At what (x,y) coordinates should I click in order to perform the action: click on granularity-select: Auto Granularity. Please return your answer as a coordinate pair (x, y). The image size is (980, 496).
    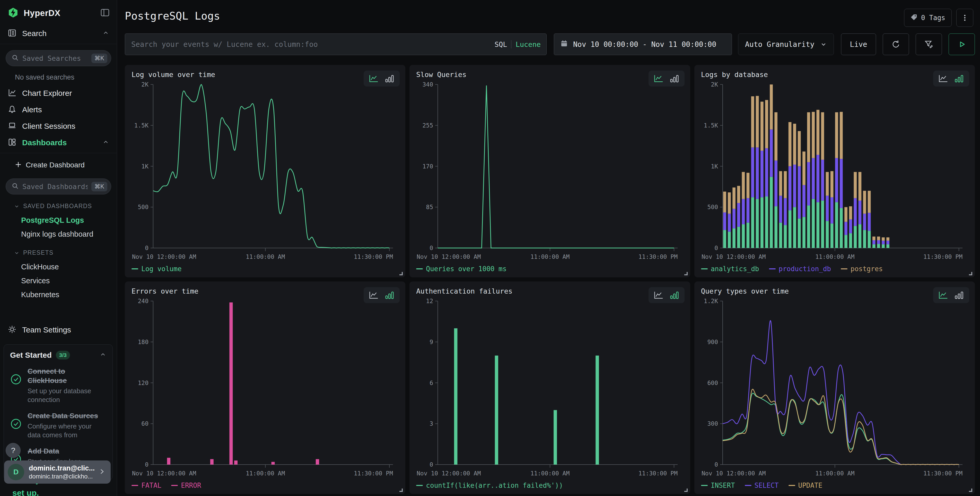
    Looking at the image, I should click on (786, 44).